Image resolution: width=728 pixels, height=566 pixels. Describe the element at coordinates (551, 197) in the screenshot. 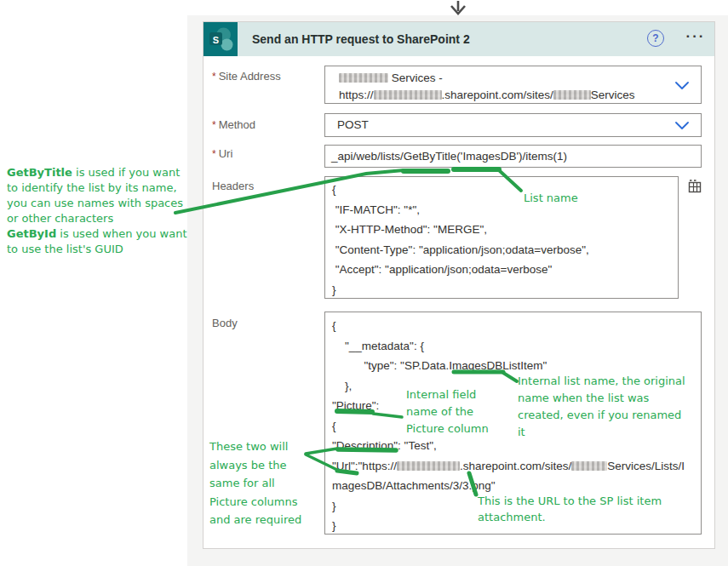

I see `annotation-list-name: List name` at that location.